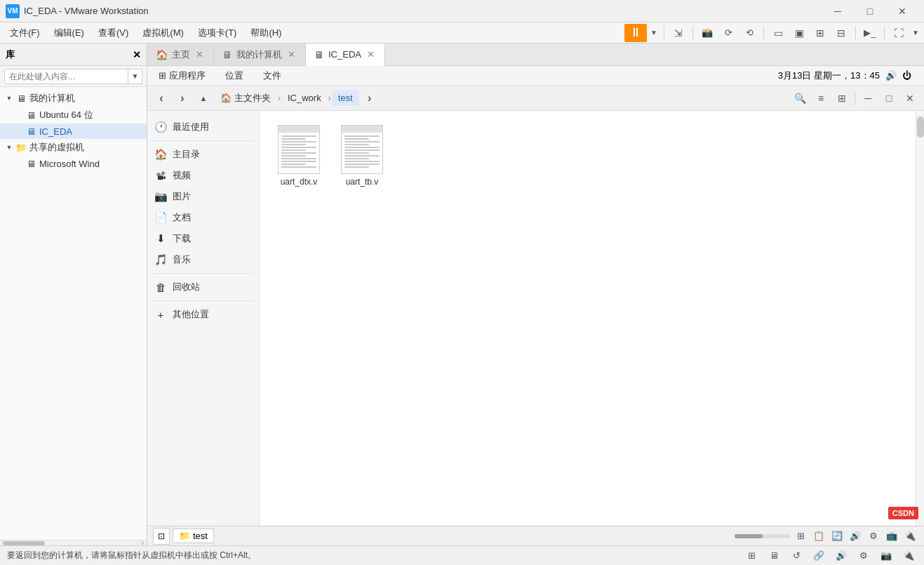  What do you see at coordinates (246, 98) in the screenshot?
I see `breadcrumb-home: 🏠 主文件夹` at bounding box center [246, 98].